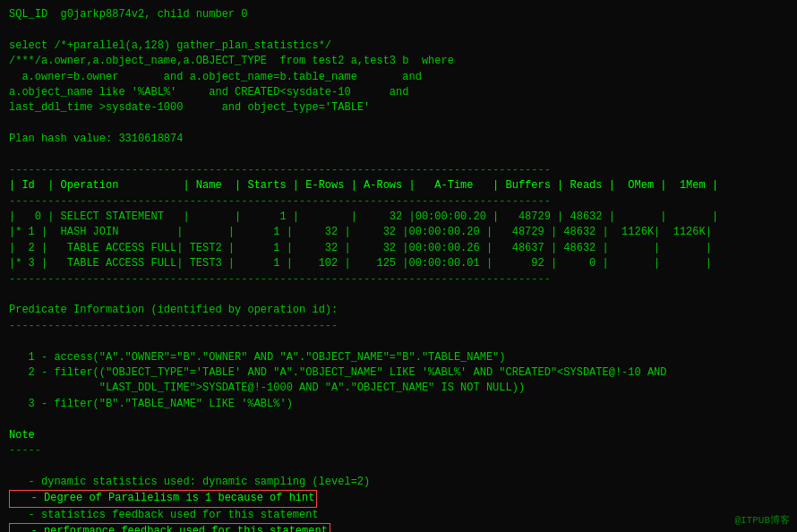 This screenshot has width=797, height=532. I want to click on terminal-line-33: - performance feedback used for this sta…, so click(398, 528).